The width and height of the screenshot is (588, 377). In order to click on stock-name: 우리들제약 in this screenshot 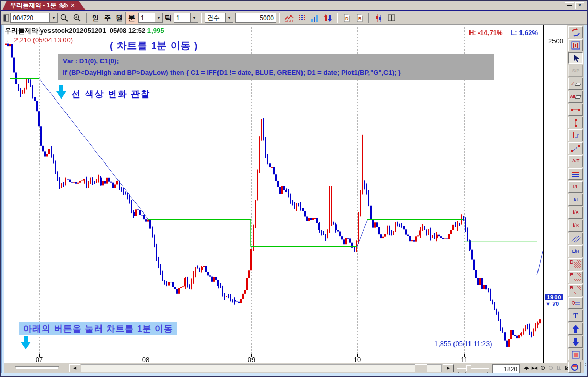, I will do `click(22, 31)`.